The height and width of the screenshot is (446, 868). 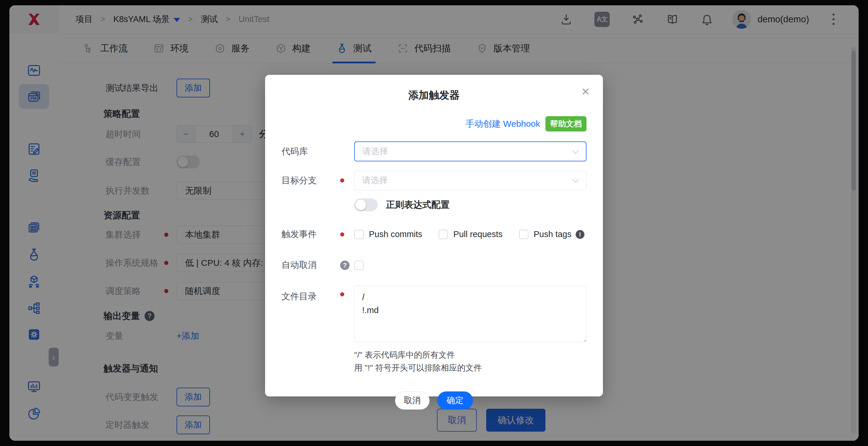 I want to click on branch-placeholder: 请选择, so click(x=375, y=181).